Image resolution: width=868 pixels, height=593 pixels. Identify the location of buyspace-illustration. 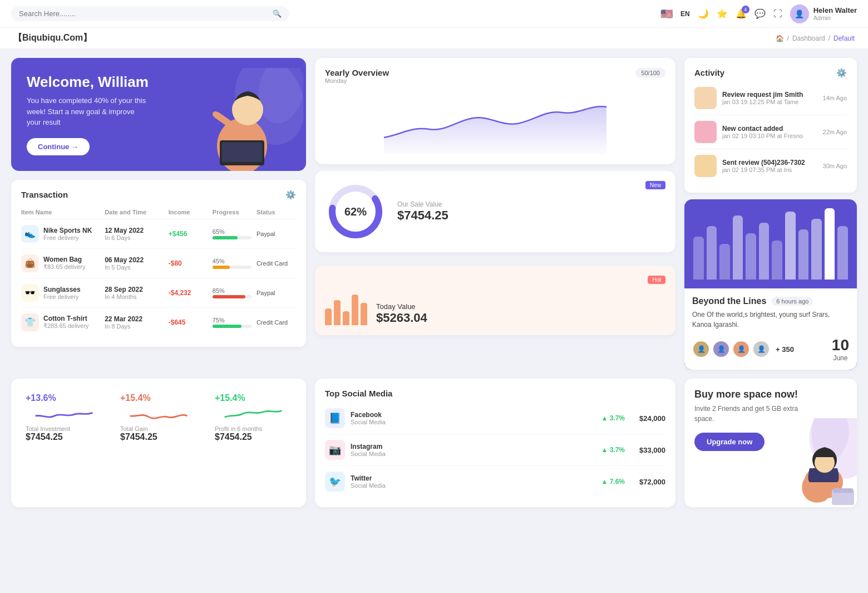
(815, 463).